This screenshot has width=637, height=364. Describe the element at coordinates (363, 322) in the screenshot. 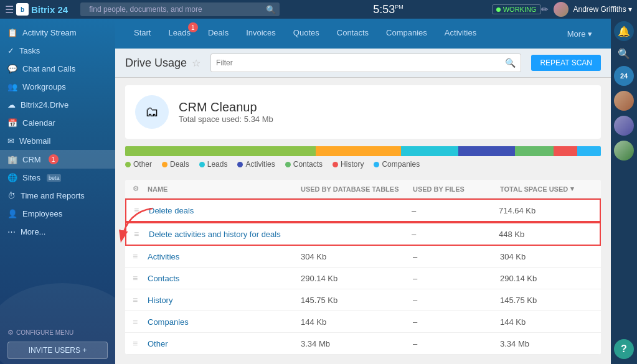

I see `table-row: ≡ Companies 144 Kb – 144 Kb` at that location.